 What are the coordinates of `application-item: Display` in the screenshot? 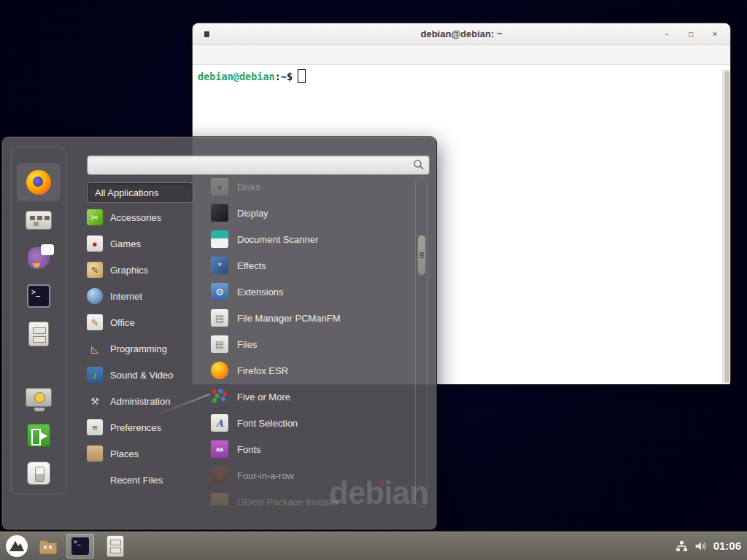 It's located at (311, 213).